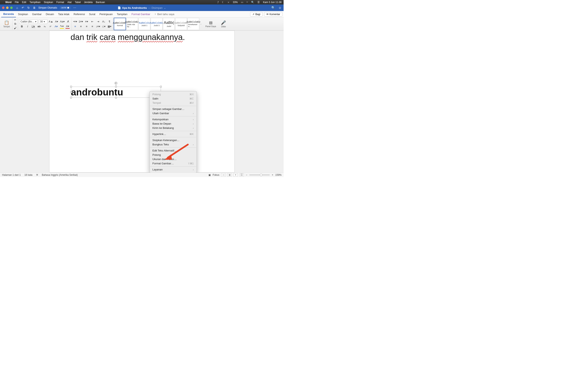 The image size is (588, 367). Describe the element at coordinates (193, 24) in the screenshot. I see `style-emphasis: AaBbCcDdEePenekanan H…` at that location.